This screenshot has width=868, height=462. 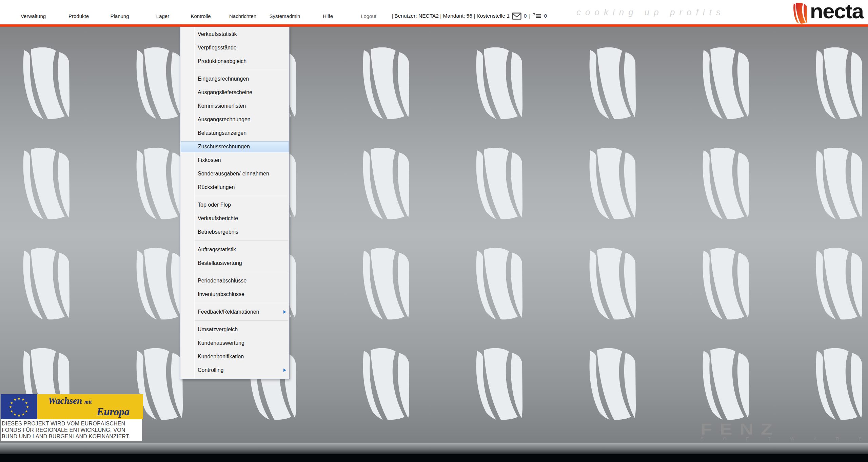 What do you see at coordinates (235, 205) in the screenshot?
I see `menu-item-top-oder-flop: Top oder Flop` at bounding box center [235, 205].